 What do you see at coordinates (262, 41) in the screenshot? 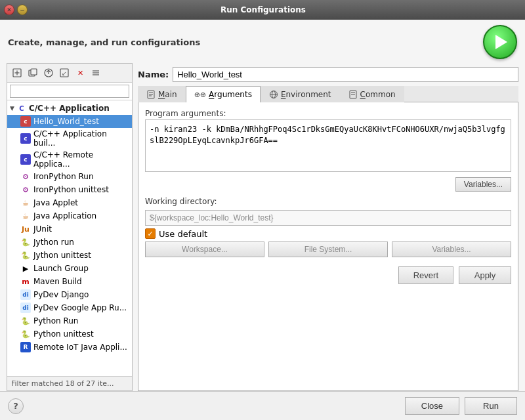
I see `dialog-header: Create, manage, and run configurations` at bounding box center [262, 41].